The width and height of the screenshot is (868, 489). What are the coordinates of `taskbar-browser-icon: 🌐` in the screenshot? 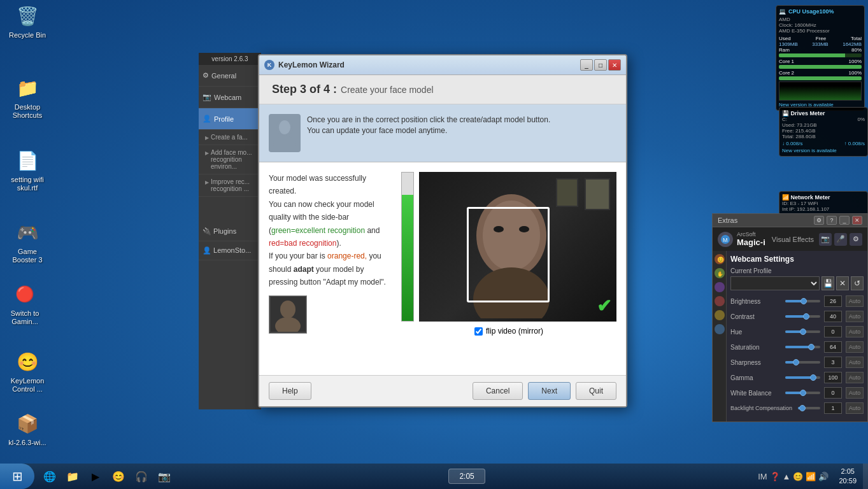 It's located at (50, 476).